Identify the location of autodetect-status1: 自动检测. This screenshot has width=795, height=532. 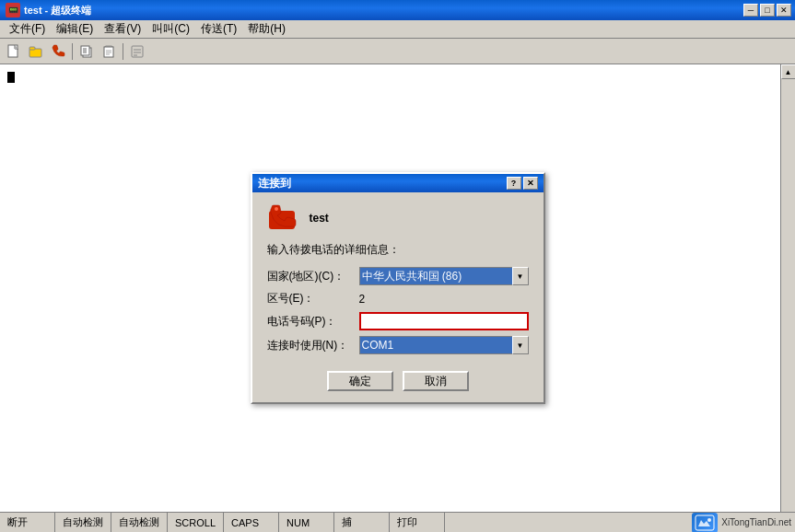
(83, 523).